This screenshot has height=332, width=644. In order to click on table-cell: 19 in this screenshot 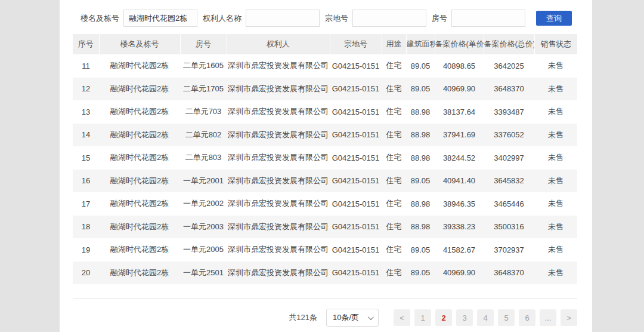, I will do `click(86, 250)`.